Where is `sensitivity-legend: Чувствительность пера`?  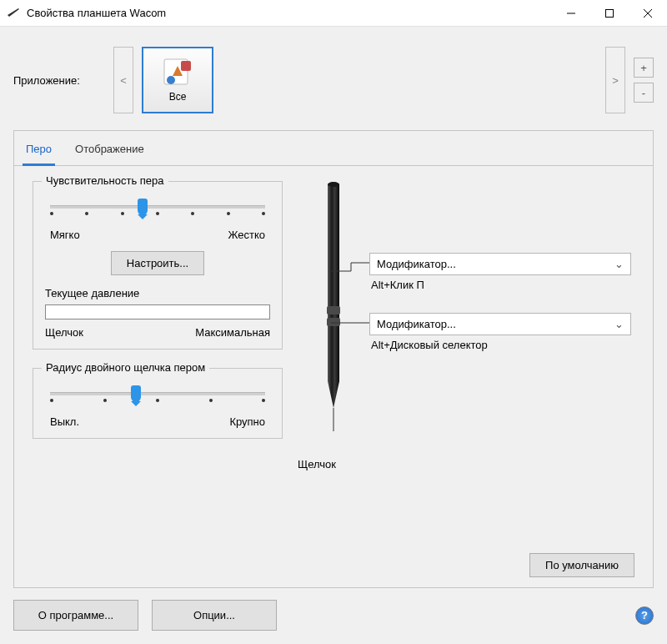 sensitivity-legend: Чувствительность пера is located at coordinates (105, 180).